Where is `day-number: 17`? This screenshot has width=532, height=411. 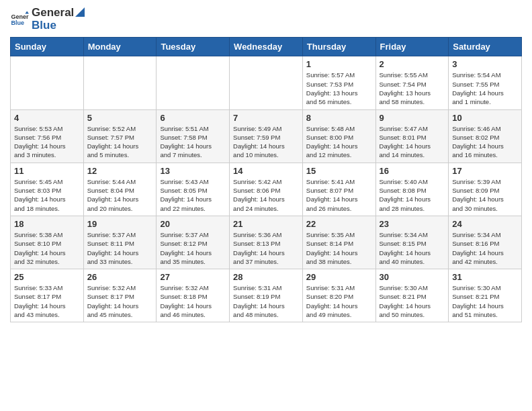 day-number: 17 is located at coordinates (485, 171).